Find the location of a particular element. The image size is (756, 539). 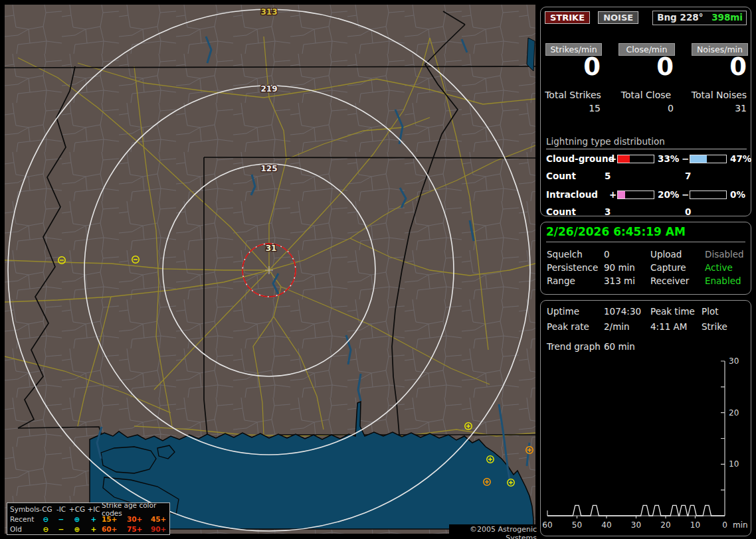

trend-y-tick-label: 30 is located at coordinates (733, 361).